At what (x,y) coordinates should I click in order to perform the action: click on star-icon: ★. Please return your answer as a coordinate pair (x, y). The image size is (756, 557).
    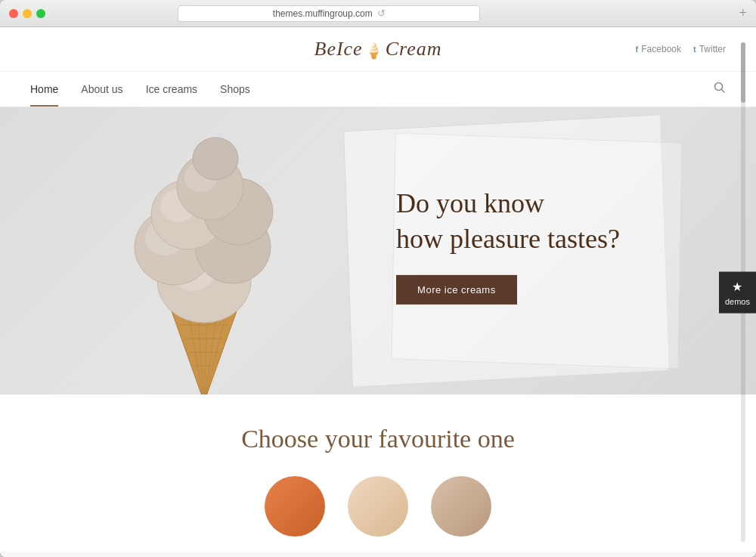
    Looking at the image, I should click on (737, 286).